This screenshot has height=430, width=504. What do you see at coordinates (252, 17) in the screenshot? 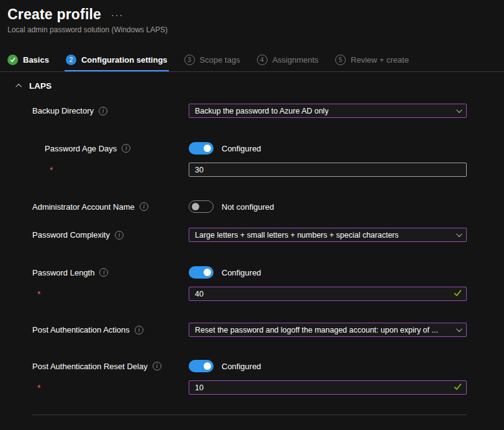
I see `blade-header: Create profile ··· Local admin password …` at bounding box center [252, 17].